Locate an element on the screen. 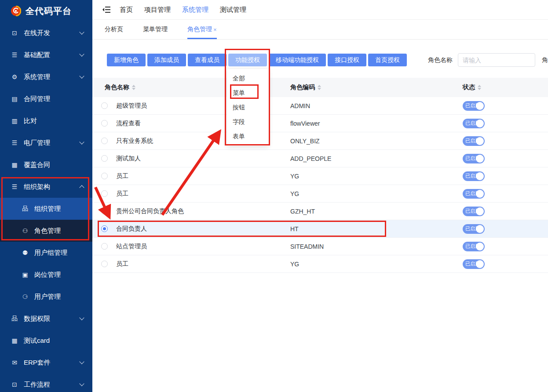 The height and width of the screenshot is (392, 548). page-tab: 角色管理 × is located at coordinates (202, 29).